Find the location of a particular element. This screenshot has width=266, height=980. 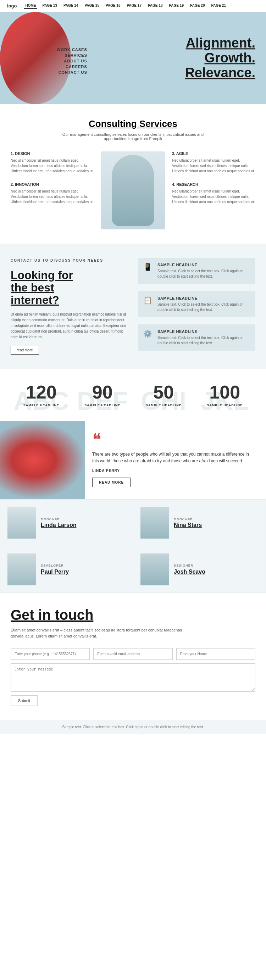

stat-item-1: DEF 90 SAMPLE HEADLINE is located at coordinates (103, 395).